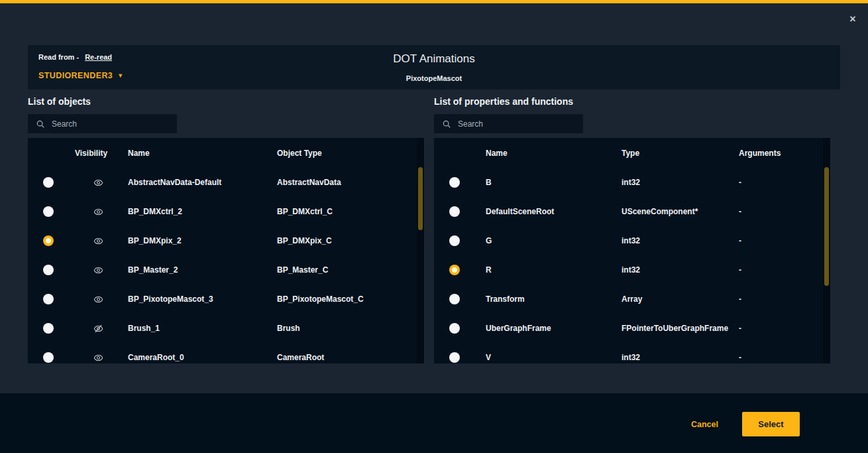  Describe the element at coordinates (680, 153) in the screenshot. I see `column-header-type: Type` at that location.